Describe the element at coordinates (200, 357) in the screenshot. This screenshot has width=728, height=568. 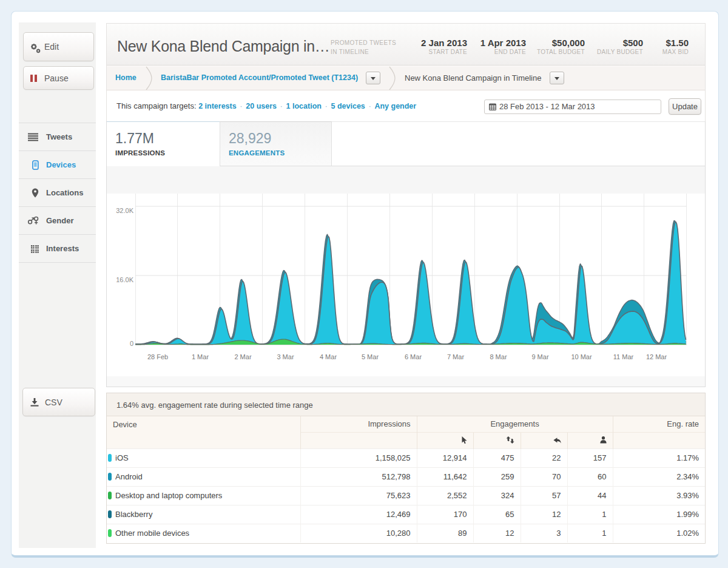
I see `svg-text: 1 Mar` at that location.